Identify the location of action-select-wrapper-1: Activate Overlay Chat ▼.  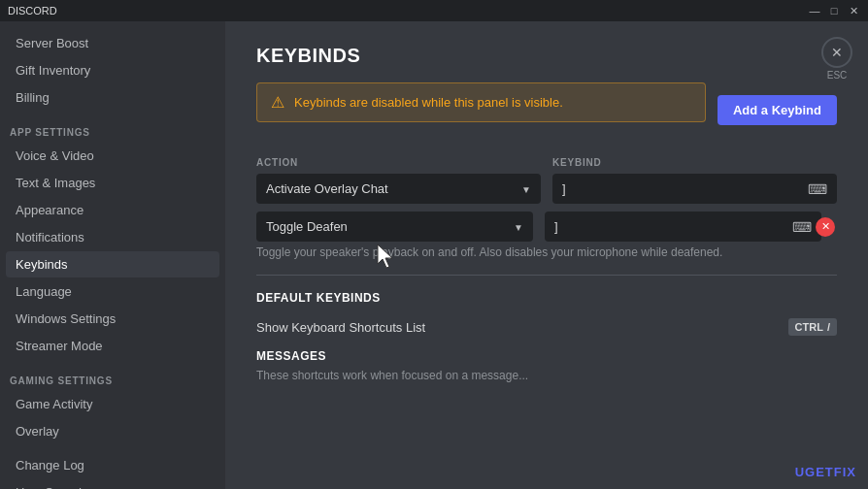
(398, 188).